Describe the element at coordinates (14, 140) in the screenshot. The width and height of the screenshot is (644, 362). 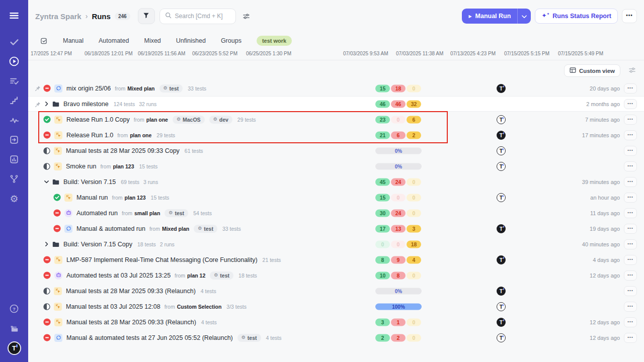
I see `sidebar-import-icon` at that location.